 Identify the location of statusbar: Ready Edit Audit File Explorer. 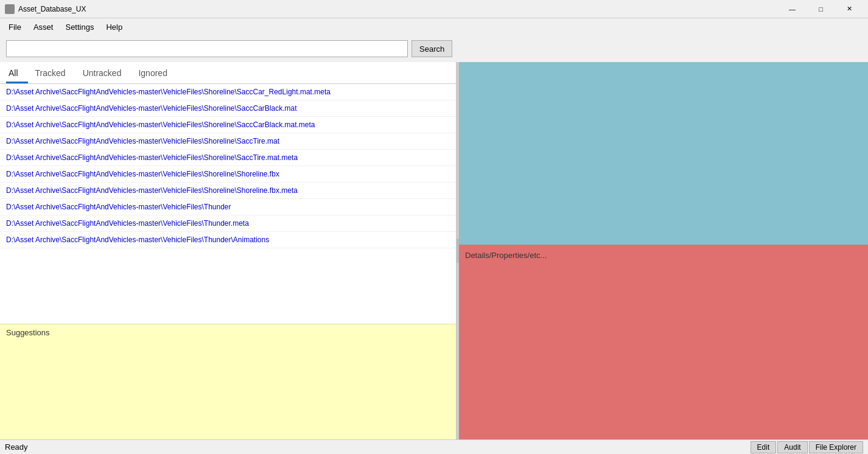
(434, 447).